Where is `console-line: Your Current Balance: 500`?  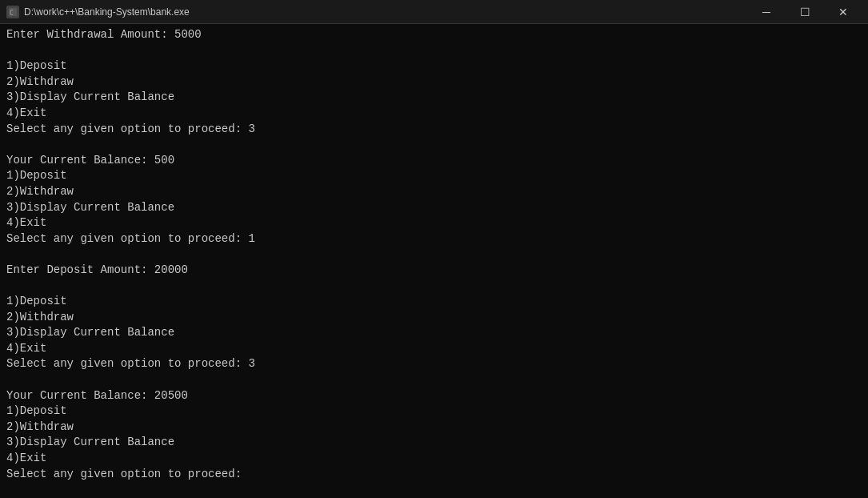
console-line: Your Current Balance: 500 is located at coordinates (434, 161).